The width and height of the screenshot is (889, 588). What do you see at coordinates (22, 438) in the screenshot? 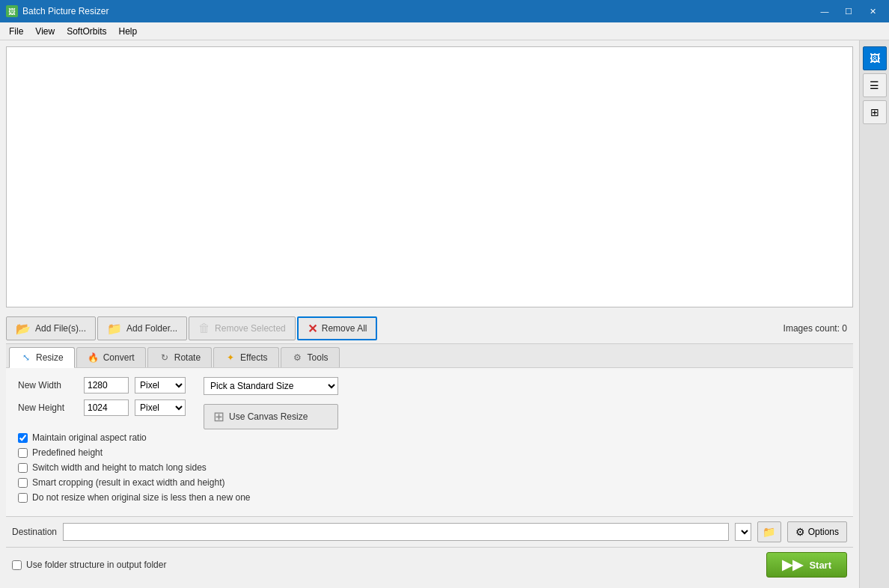
I see `maintain-aspect-checkbox` at bounding box center [22, 438].